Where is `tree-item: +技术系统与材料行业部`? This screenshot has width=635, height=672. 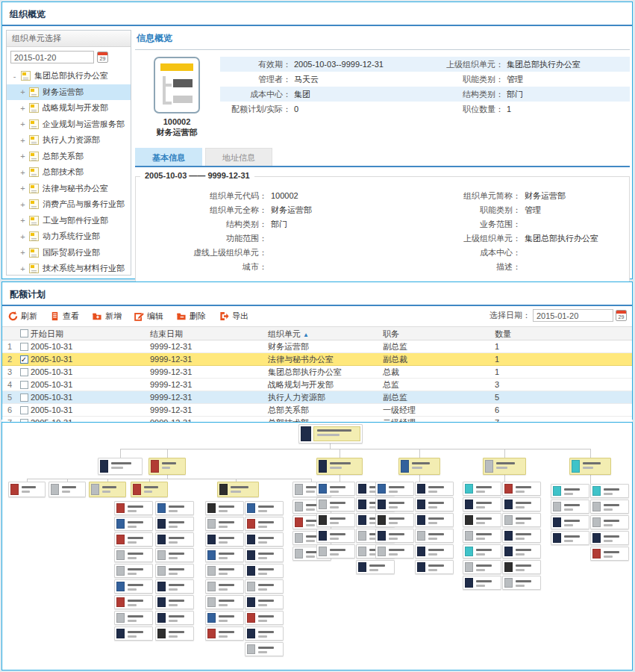 tree-item: +技术系统与材料行业部 is located at coordinates (69, 268).